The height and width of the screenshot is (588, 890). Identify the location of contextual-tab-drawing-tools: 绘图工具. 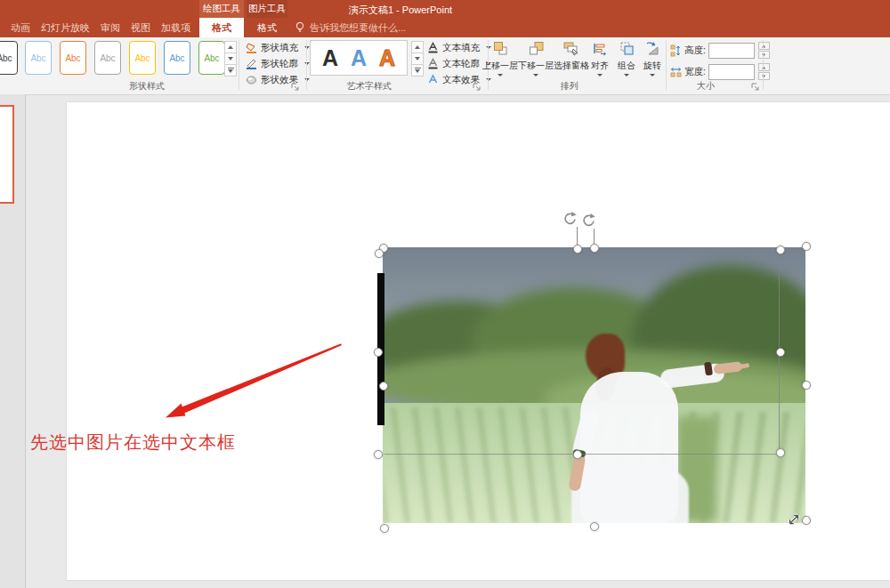
(222, 9).